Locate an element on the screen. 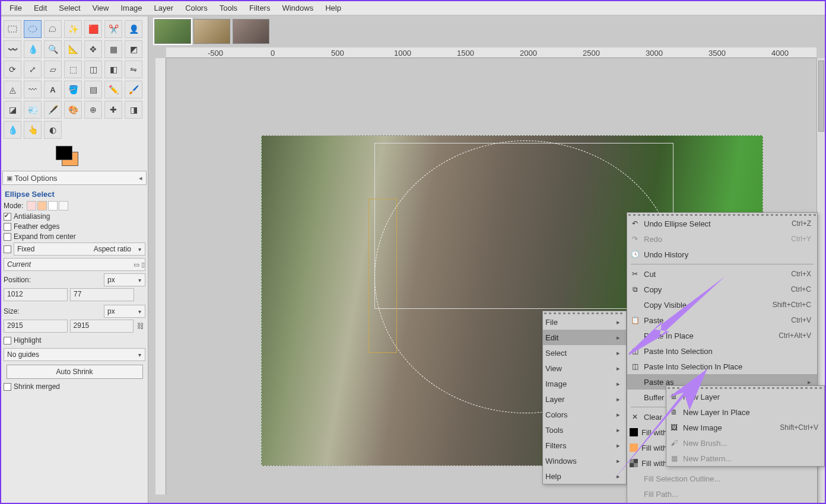 The image size is (826, 504). antialias-checkbox is located at coordinates (7, 217).